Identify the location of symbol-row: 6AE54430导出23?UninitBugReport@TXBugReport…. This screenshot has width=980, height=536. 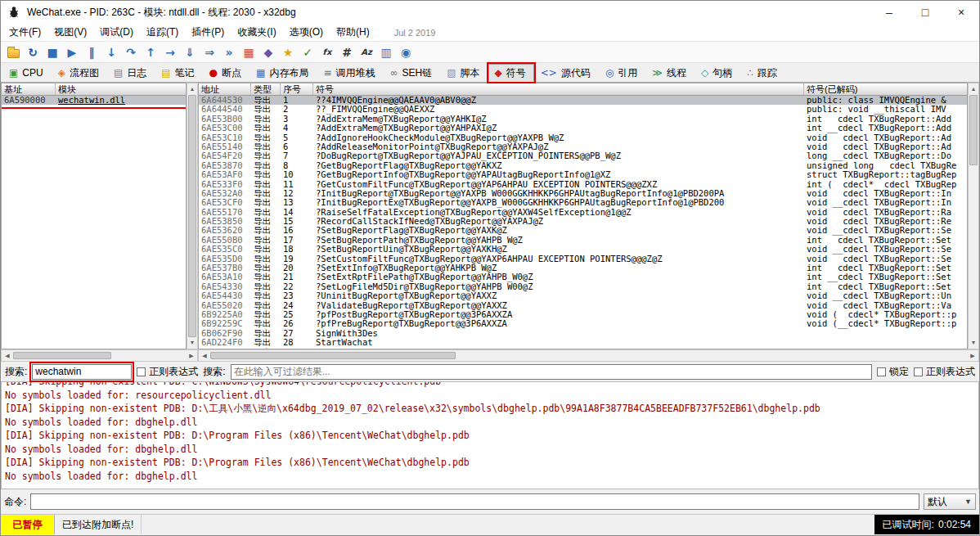
(582, 296).